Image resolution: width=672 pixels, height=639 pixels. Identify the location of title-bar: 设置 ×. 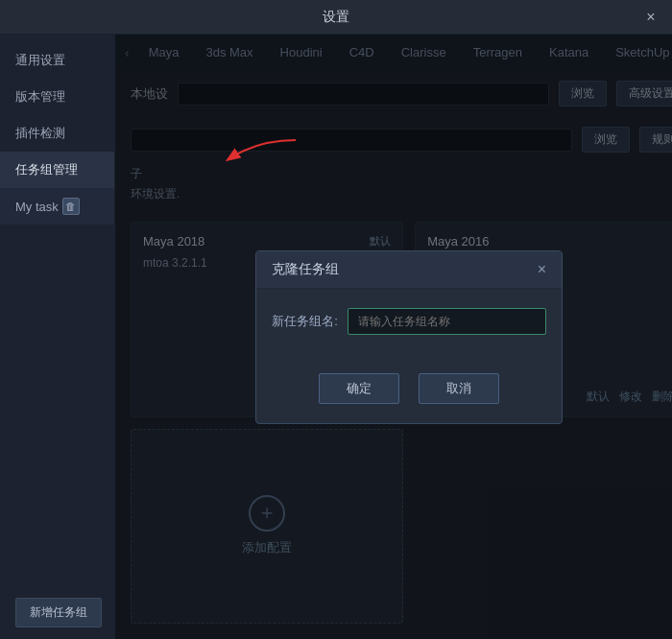
(336, 17).